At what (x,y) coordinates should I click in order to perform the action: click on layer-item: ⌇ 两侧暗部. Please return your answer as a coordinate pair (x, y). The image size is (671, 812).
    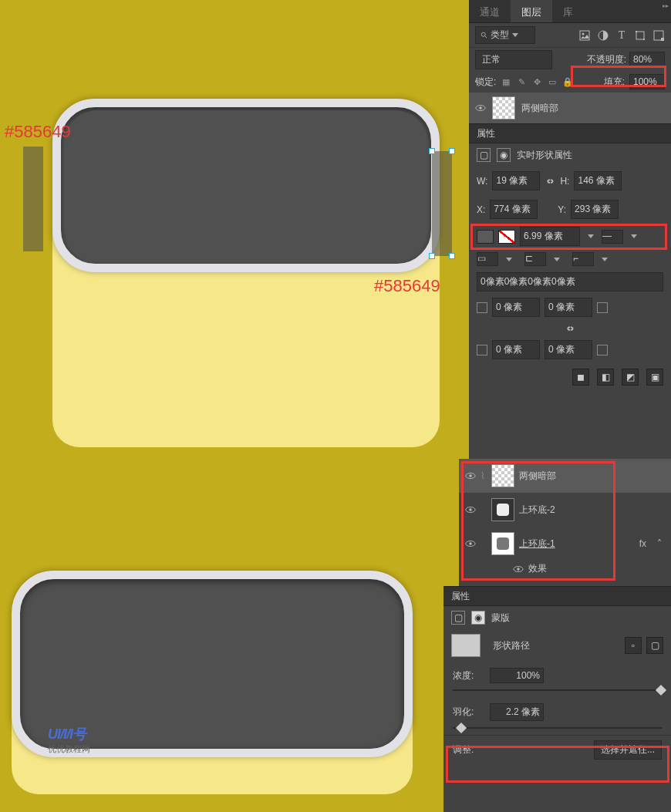
    Looking at the image, I should click on (565, 476).